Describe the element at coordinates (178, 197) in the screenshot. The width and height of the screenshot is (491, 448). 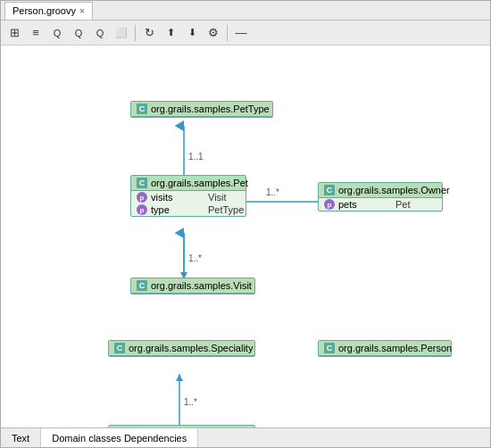
I see `prop-visits-name: visits` at that location.